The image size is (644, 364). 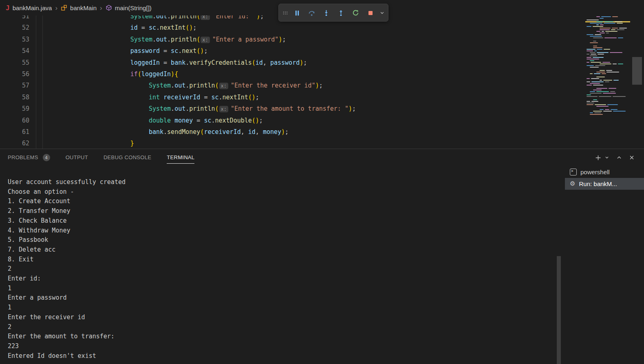 What do you see at coordinates (289, 109) in the screenshot?
I see `token: "Enter the amount to transfer: "` at bounding box center [289, 109].